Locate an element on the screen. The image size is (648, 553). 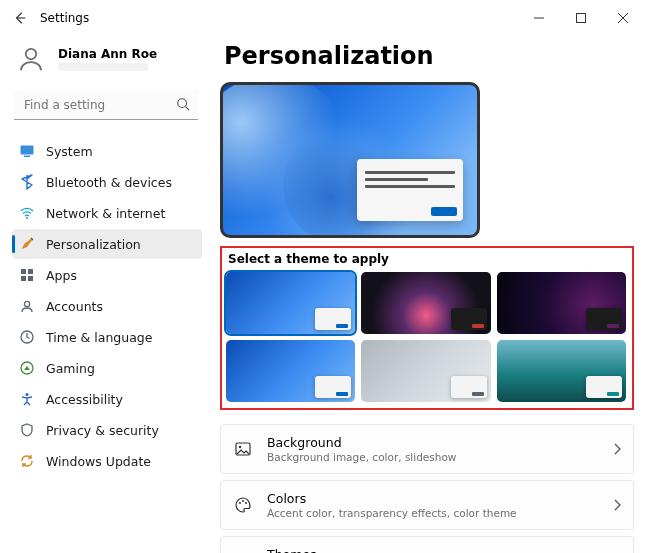
person-icon is located at coordinates (31, 59).